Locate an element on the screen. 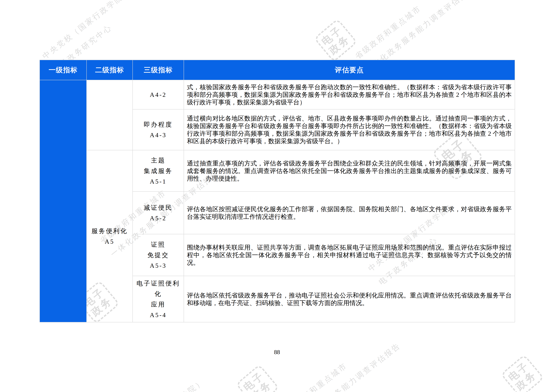  watermark-line: 电子政务研究中心 is located at coordinates (171, 391).